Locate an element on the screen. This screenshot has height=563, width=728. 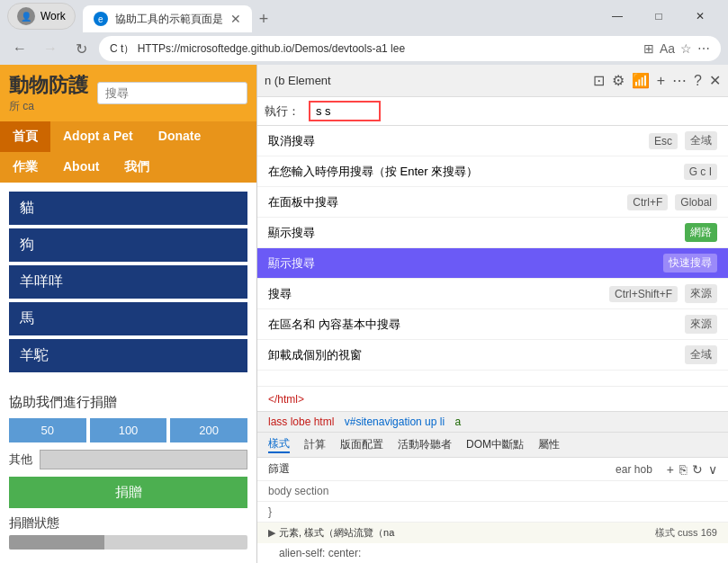
address-icons: ⊞ Aa ☆ ⋯ is located at coordinates (677, 49).